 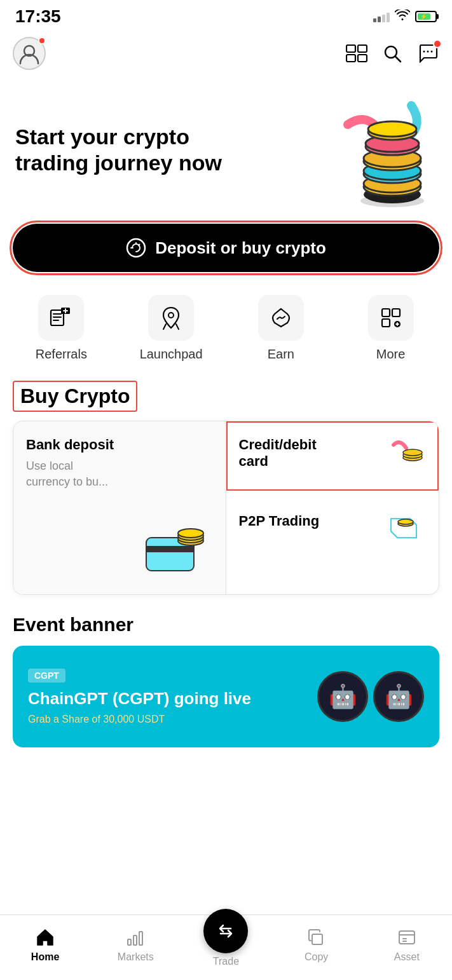 I want to click on robot-avatar-2: 🤖, so click(x=399, y=697).